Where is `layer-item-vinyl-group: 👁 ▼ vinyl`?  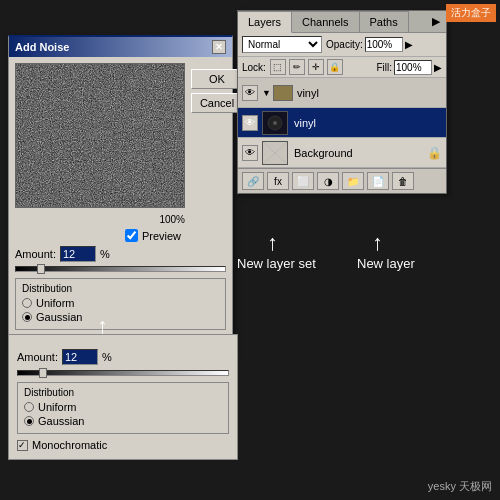
layer-item-vinyl-group: 👁 ▼ vinyl is located at coordinates (342, 93).